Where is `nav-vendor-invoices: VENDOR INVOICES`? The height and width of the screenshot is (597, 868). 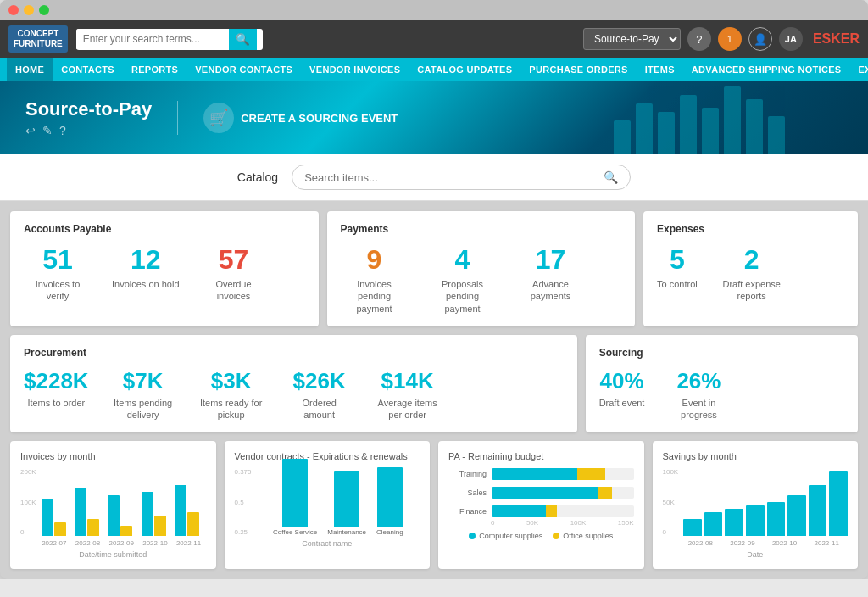 nav-vendor-invoices: VENDOR INVOICES is located at coordinates (354, 70).